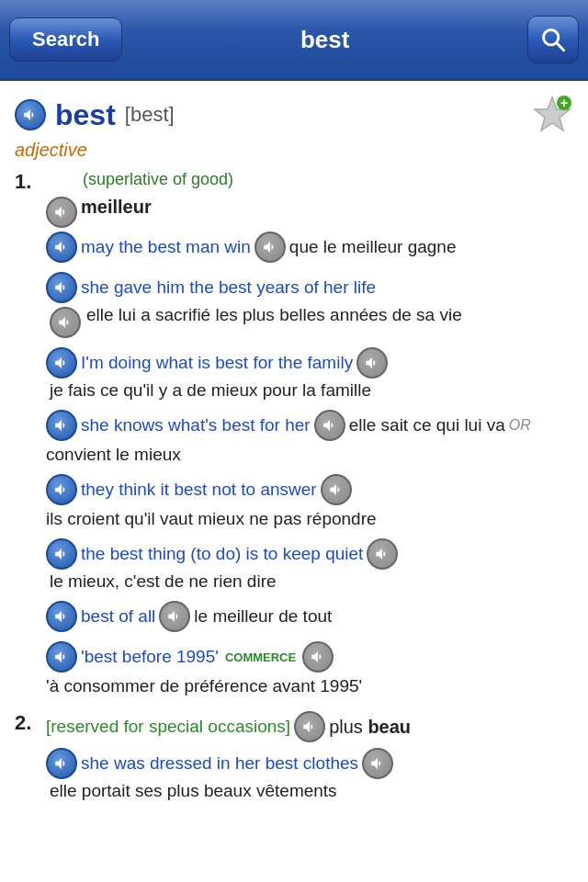  I want to click on ex6-speaker-en, so click(62, 554).